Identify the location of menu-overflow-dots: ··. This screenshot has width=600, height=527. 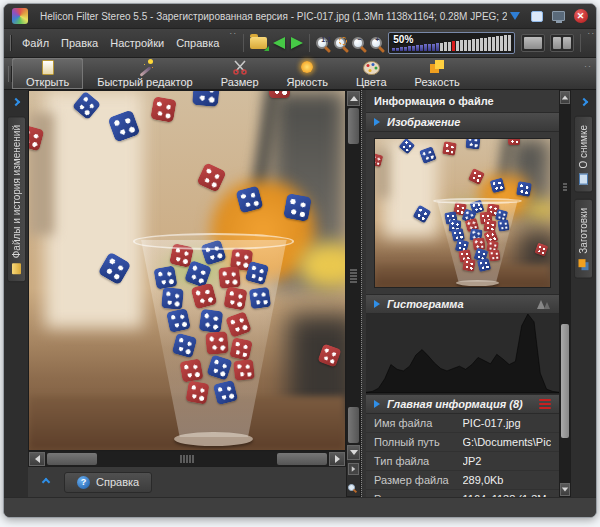
(233, 33).